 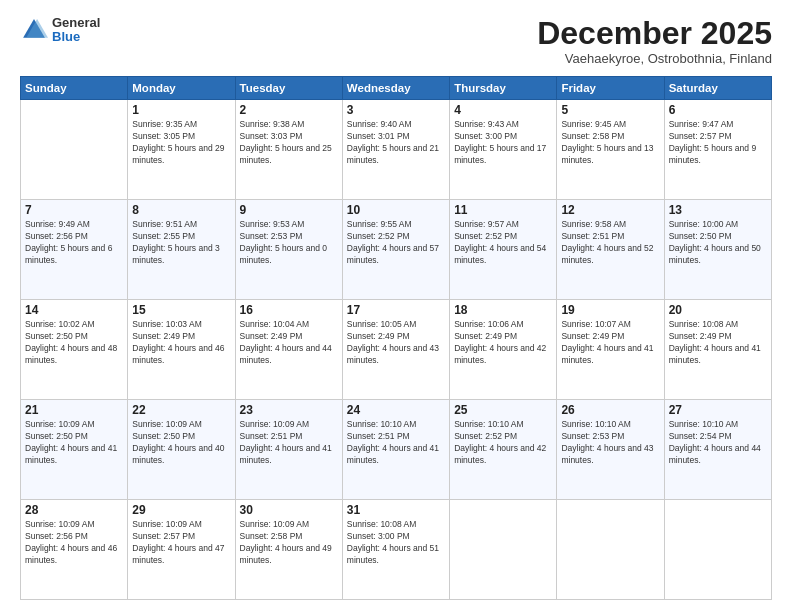 What do you see at coordinates (610, 250) in the screenshot?
I see `calendar-cell: 12Sunrise: 9:58 AM Sunset: 2:51 PM Dayli…` at bounding box center [610, 250].